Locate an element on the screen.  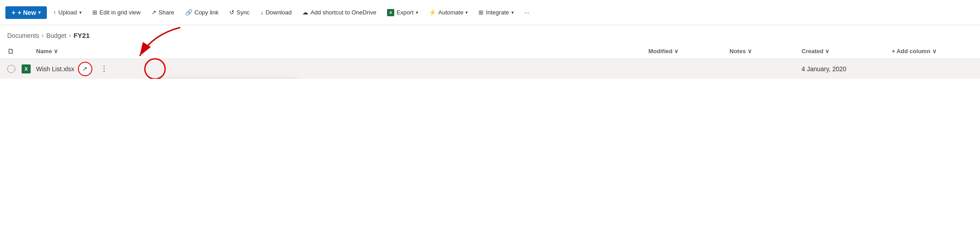
add-col-label: + Add column is located at coordinates (911, 51).